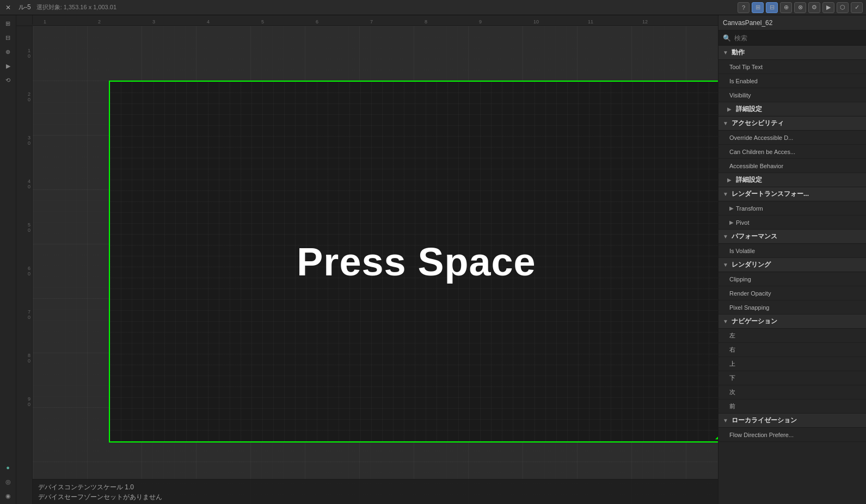 The width and height of the screenshot is (866, 504). Describe the element at coordinates (793, 237) in the screenshot. I see `section-performance: ▼ パフォーマンス` at that location.